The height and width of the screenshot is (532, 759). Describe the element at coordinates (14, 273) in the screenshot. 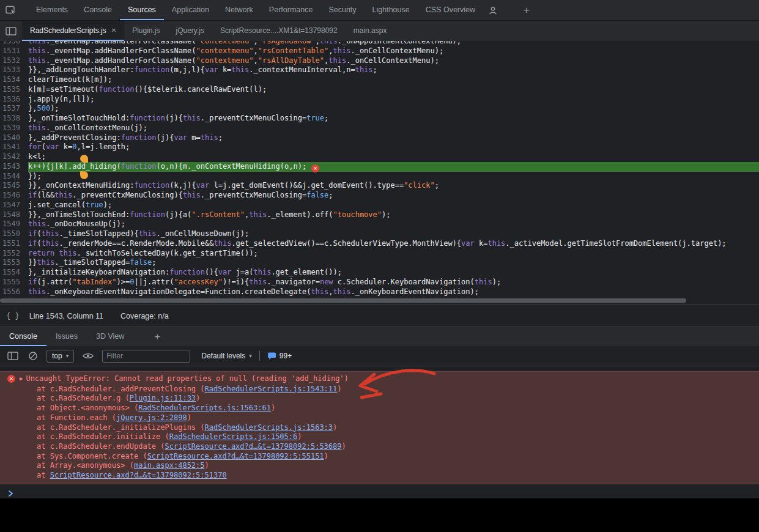

I see `line-number-1554: 1554` at that location.